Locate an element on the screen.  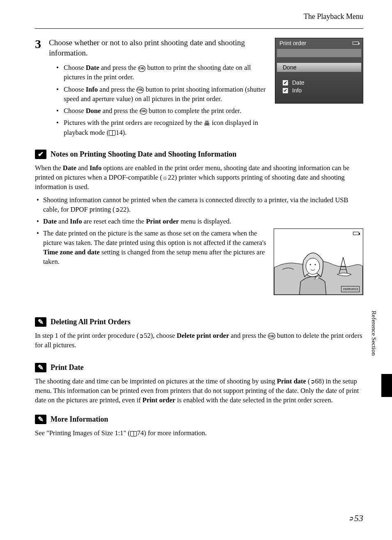
bullet-info: Choose Info and press the OK button to p… is located at coordinates (166, 94).